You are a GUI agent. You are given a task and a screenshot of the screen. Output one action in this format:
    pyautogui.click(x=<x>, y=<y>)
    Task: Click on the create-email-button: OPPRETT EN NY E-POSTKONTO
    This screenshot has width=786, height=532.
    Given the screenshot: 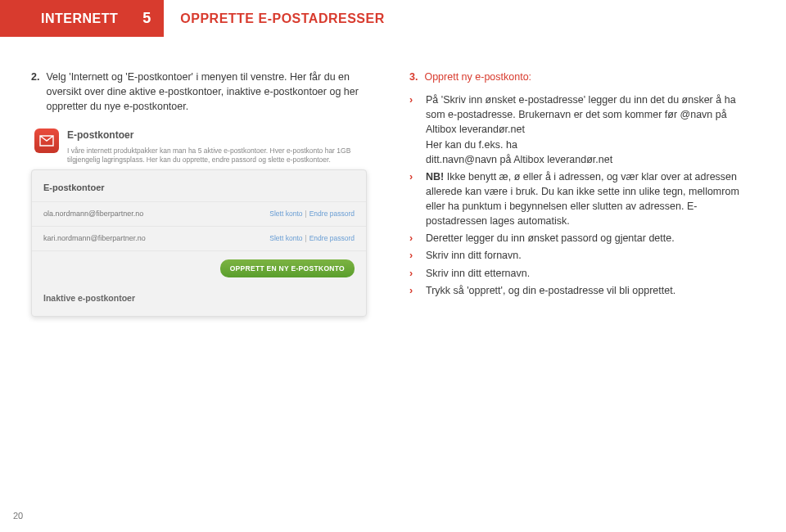 What is the action you would take?
    pyautogui.click(x=287, y=268)
    